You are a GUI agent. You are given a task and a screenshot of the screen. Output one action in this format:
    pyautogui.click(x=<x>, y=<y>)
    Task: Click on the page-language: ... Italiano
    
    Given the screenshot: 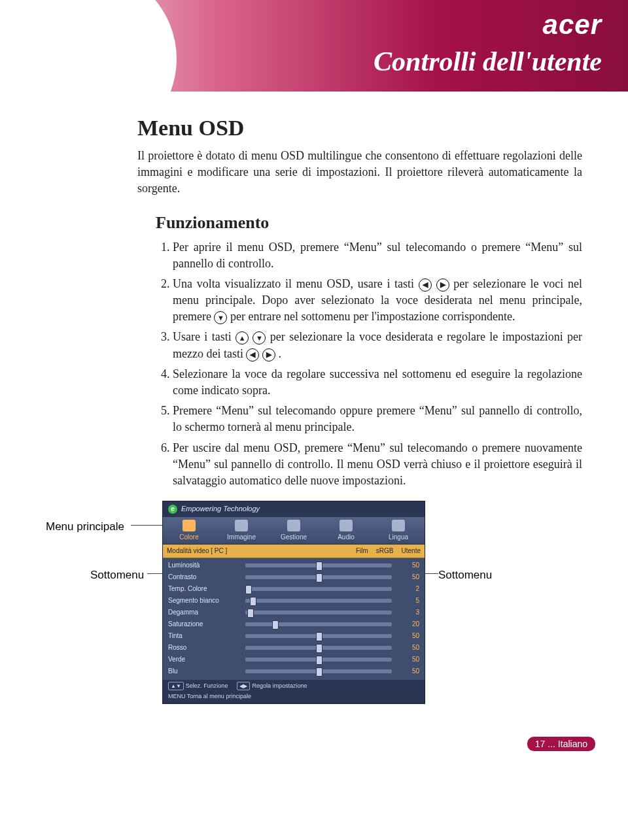 What is the action you would take?
    pyautogui.click(x=568, y=744)
    